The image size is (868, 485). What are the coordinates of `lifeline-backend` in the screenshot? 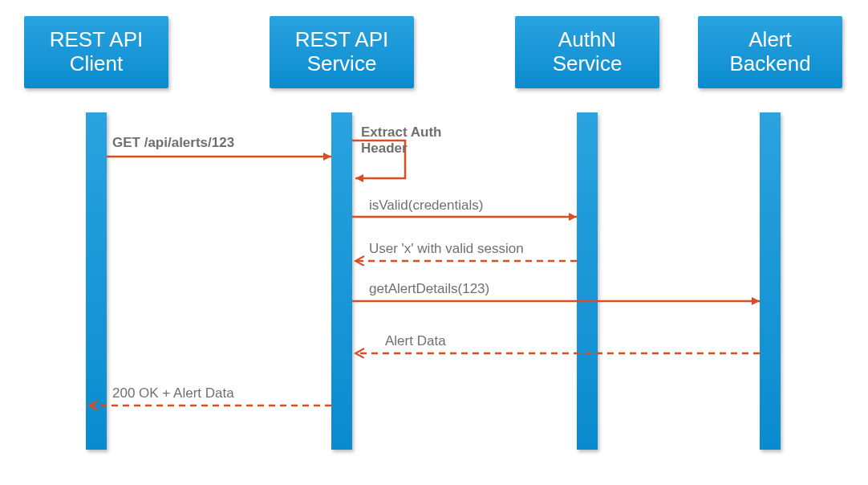 It's located at (770, 281).